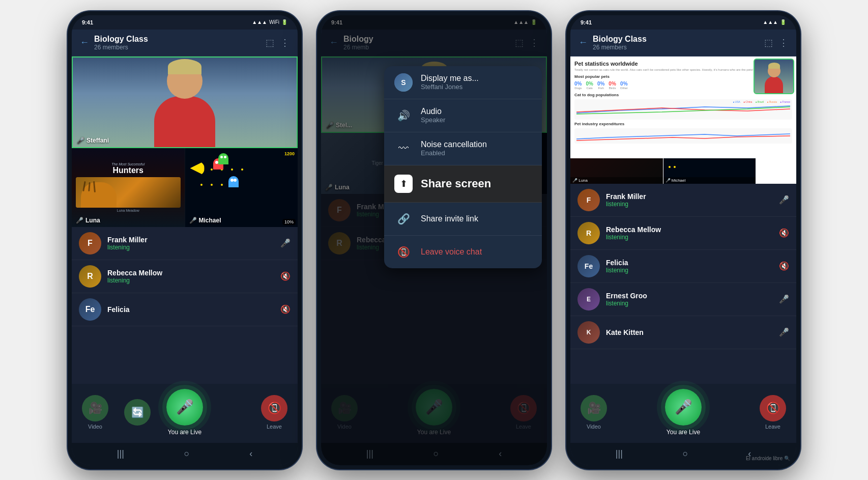 This screenshot has height=480, width=868. Describe the element at coordinates (689, 200) in the screenshot. I see `frank-info-3: Frank Miller listening` at that location.